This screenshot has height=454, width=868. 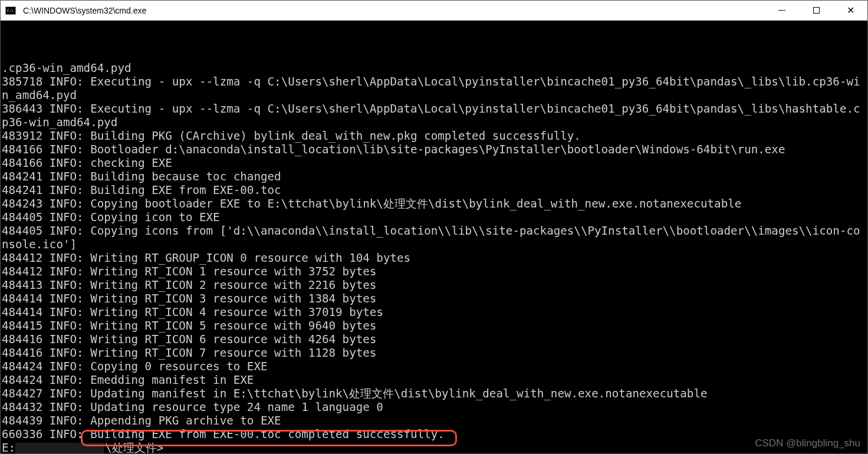 What do you see at coordinates (850, 11) in the screenshot?
I see `close-icon: ✕` at bounding box center [850, 11].